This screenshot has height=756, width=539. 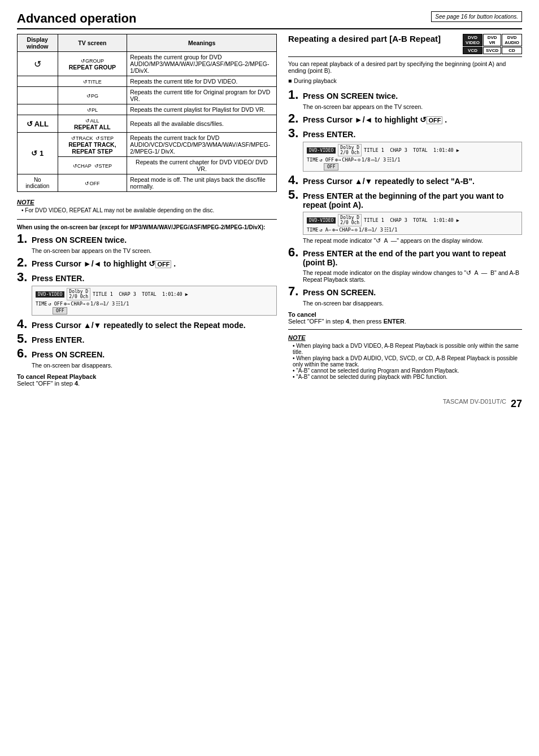 What do you see at coordinates (407, 377) in the screenshot?
I see `note-item-4: • "A-B" cannot be selected during playba…` at bounding box center [407, 377].